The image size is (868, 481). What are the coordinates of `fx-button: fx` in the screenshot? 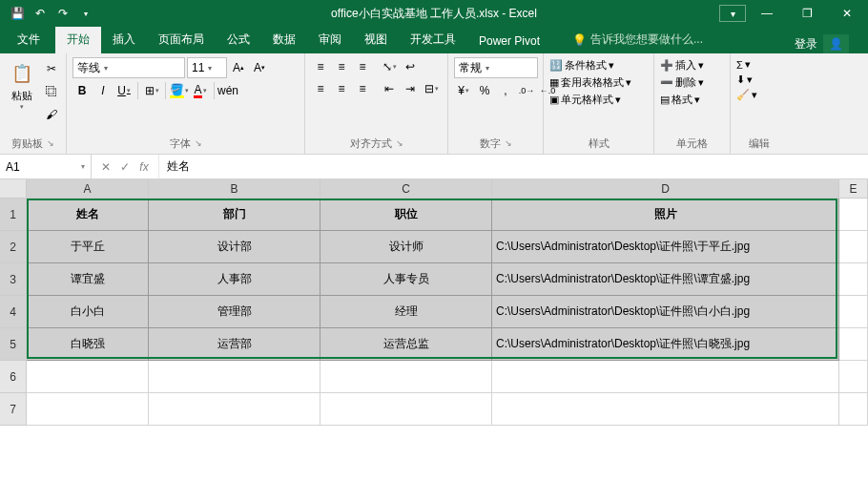 It's located at (144, 167).